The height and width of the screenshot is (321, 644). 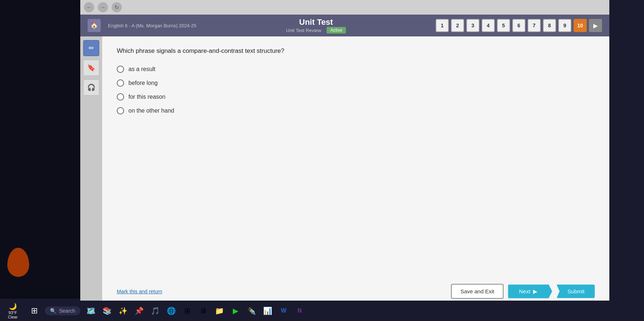 I want to click on course-title: English 6 - A (Ms. Morgan Burns) 2024-25, so click(x=152, y=26).